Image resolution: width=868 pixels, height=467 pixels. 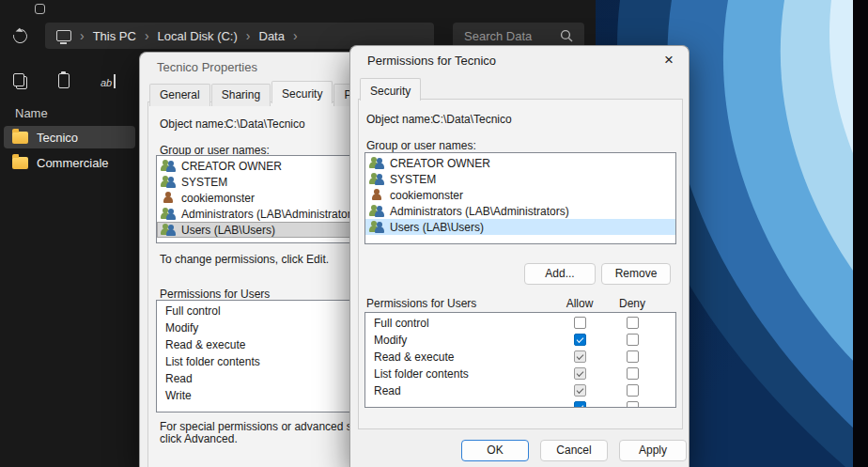 I want to click on allow-column-header: Allow, so click(x=580, y=304).